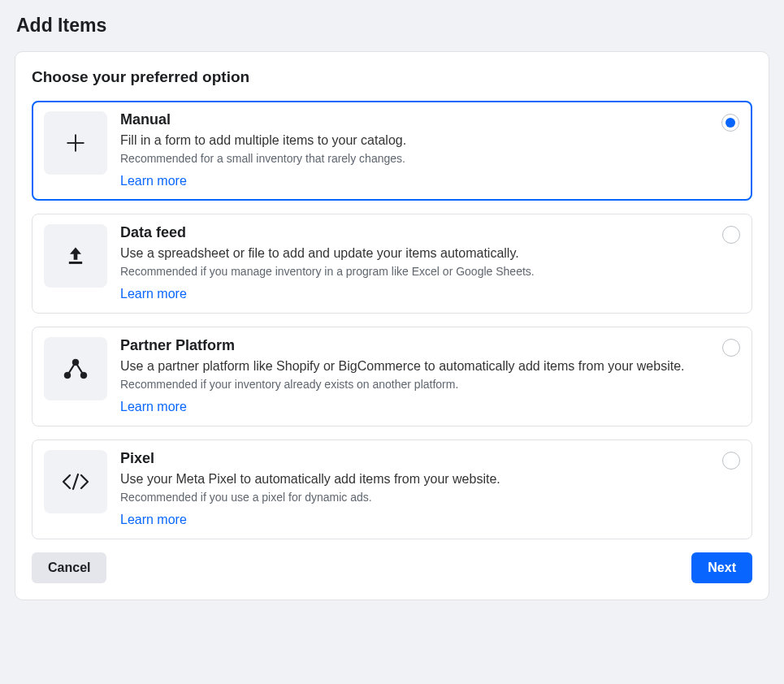 The width and height of the screenshot is (784, 684). I want to click on option-partner-platform-body: Partner Platform Use a partner platform …, so click(431, 375).